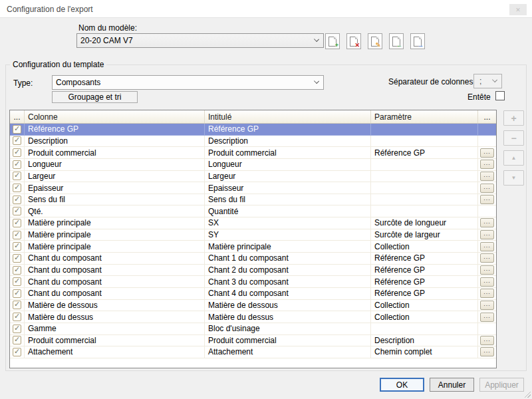  I want to click on header-checkbox, so click(500, 96).